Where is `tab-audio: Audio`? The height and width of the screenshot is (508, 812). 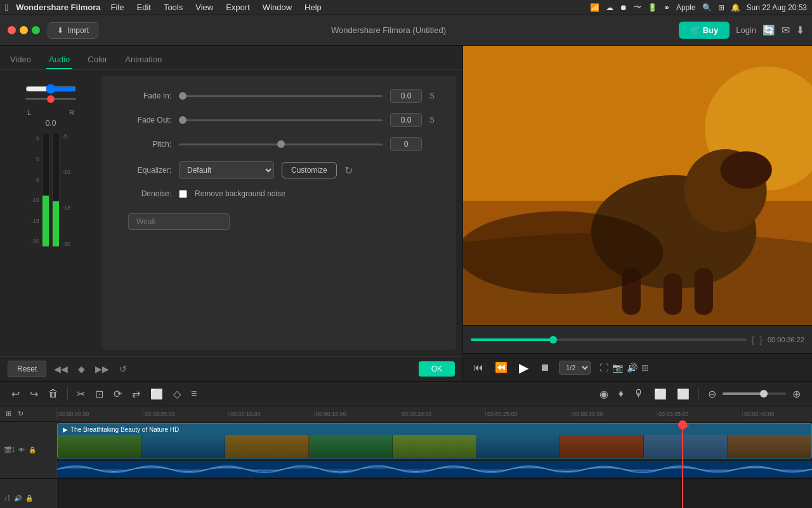
tab-audio: Audio is located at coordinates (60, 60).